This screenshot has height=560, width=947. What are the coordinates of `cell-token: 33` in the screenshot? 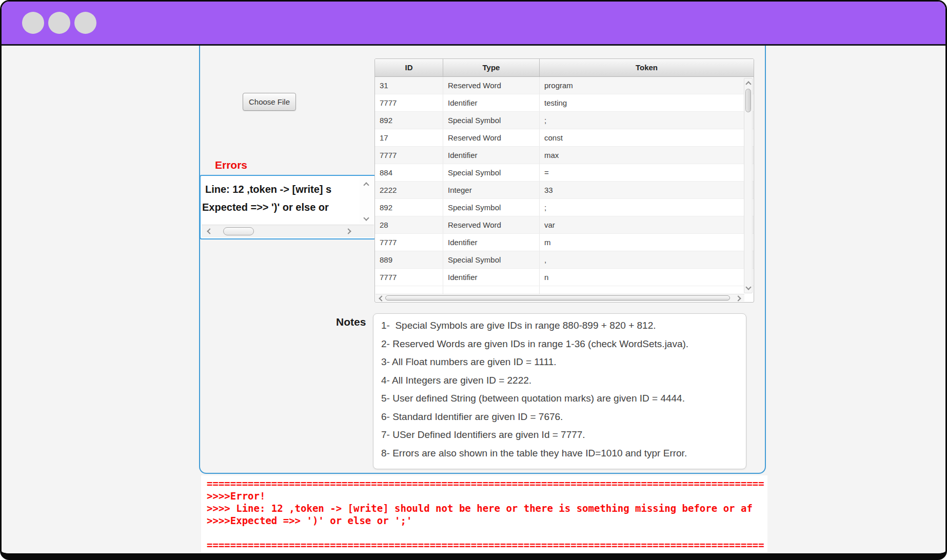 It's located at (646, 190).